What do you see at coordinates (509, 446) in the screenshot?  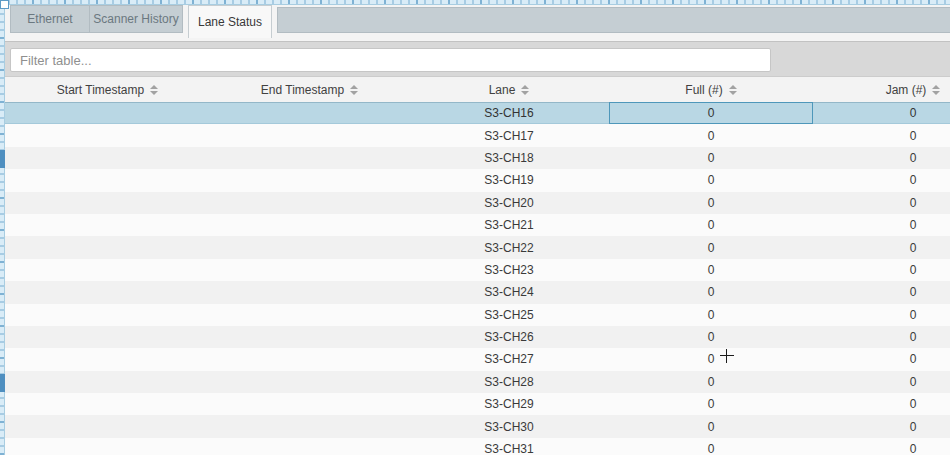 I see `cell-lane: S3-CH31` at bounding box center [509, 446].